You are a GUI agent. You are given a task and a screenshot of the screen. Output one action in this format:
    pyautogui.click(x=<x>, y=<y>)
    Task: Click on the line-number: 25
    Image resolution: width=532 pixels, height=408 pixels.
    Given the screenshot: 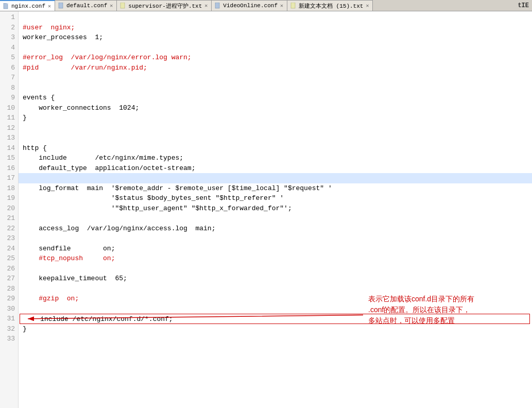 What is the action you would take?
    pyautogui.click(x=9, y=259)
    